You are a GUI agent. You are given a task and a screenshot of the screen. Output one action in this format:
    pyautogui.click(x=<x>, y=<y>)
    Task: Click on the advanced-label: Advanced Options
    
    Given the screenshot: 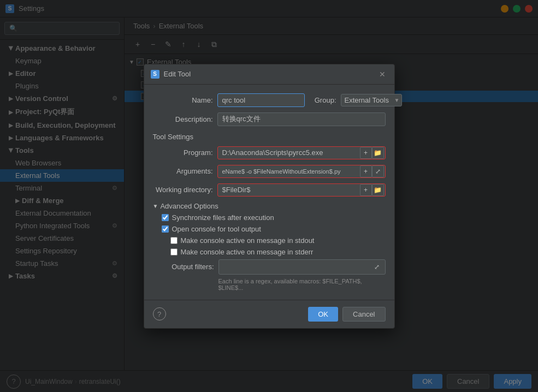 What is the action you would take?
    pyautogui.click(x=189, y=206)
    